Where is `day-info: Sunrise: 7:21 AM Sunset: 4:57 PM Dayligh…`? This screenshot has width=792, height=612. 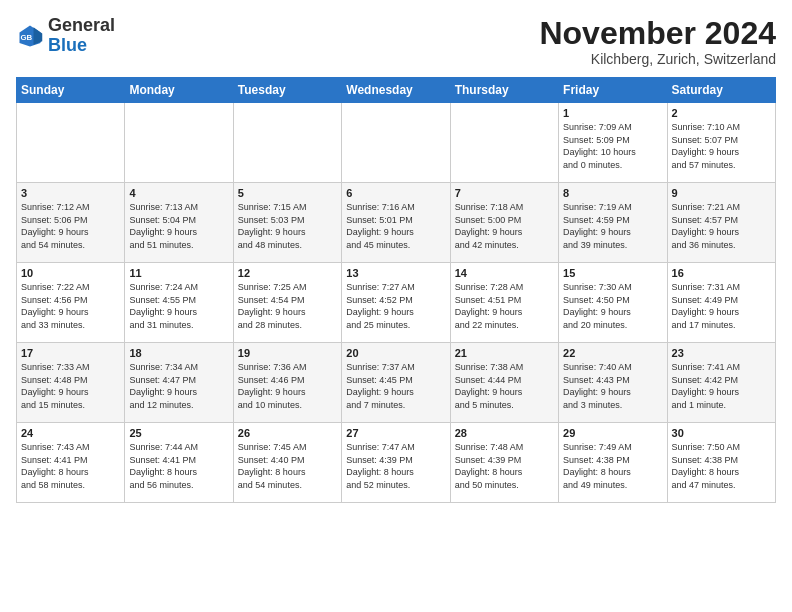
day-info: Sunrise: 7:21 AM Sunset: 4:57 PM Dayligh… is located at coordinates (722, 226).